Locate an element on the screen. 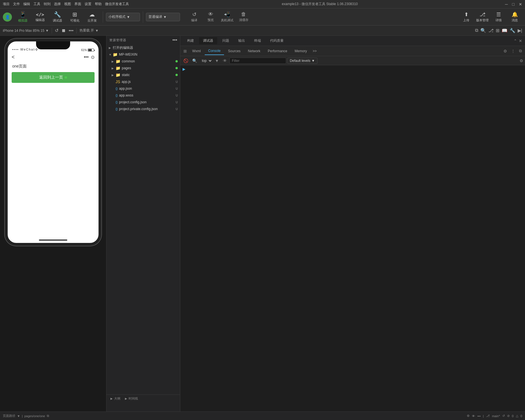 The width and height of the screenshot is (525, 420). book-icon: 📖 is located at coordinates (505, 31).